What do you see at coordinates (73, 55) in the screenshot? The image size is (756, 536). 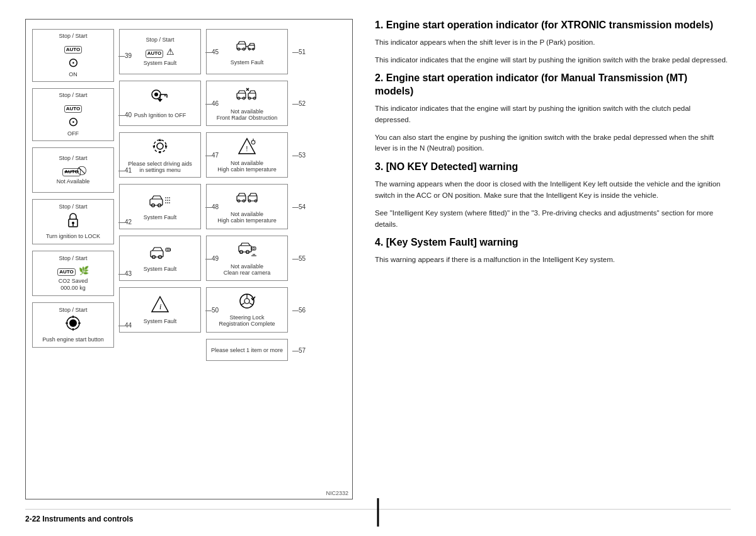 I see `icon-39: AUTO ⊙` at bounding box center [73, 55].